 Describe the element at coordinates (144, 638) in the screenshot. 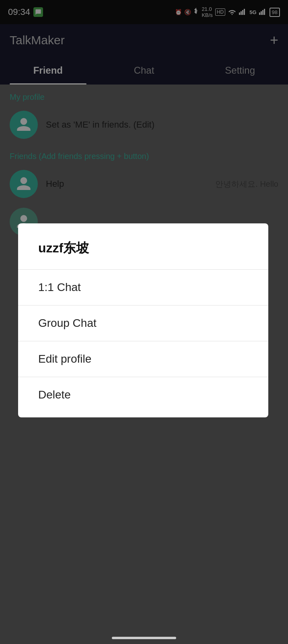

I see `home-indicator` at that location.